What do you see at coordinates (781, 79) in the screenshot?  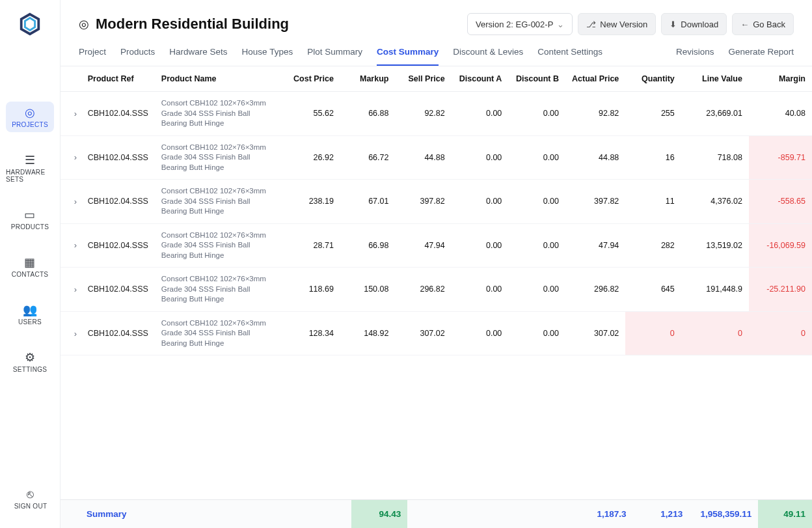 I see `column-header: Margin` at bounding box center [781, 79].